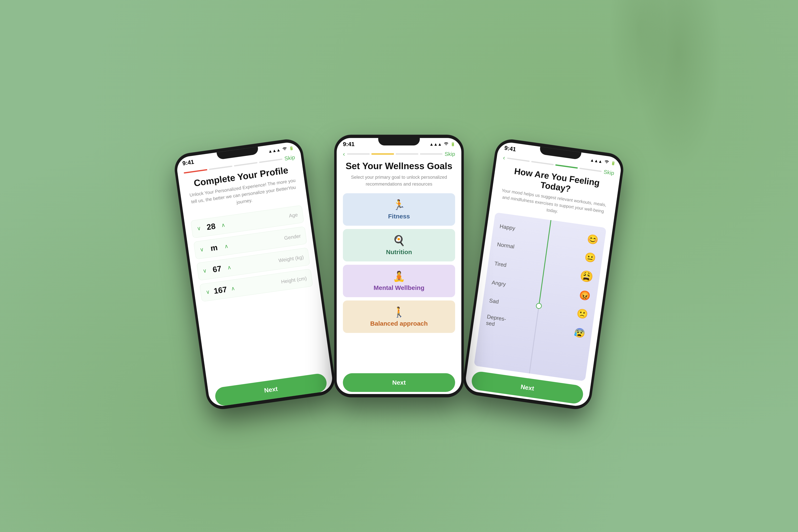 The width and height of the screenshot is (798, 532). What do you see at coordinates (208, 292) in the screenshot?
I see `height-down-arrow: ∨` at bounding box center [208, 292].